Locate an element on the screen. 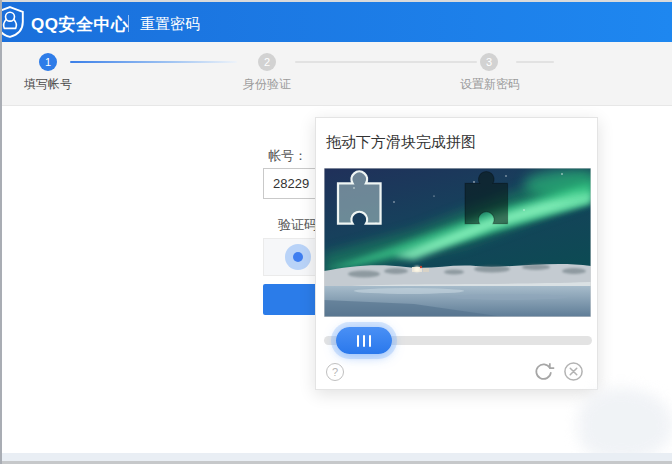  step-3-circle: 3 is located at coordinates (489, 62).